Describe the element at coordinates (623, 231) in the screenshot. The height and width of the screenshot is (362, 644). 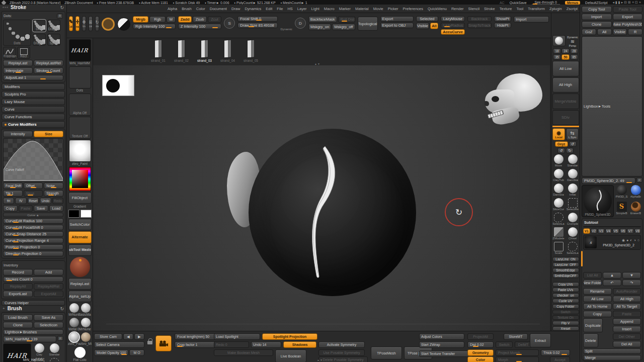
I see `subtool-view-tab: V6` at that location.